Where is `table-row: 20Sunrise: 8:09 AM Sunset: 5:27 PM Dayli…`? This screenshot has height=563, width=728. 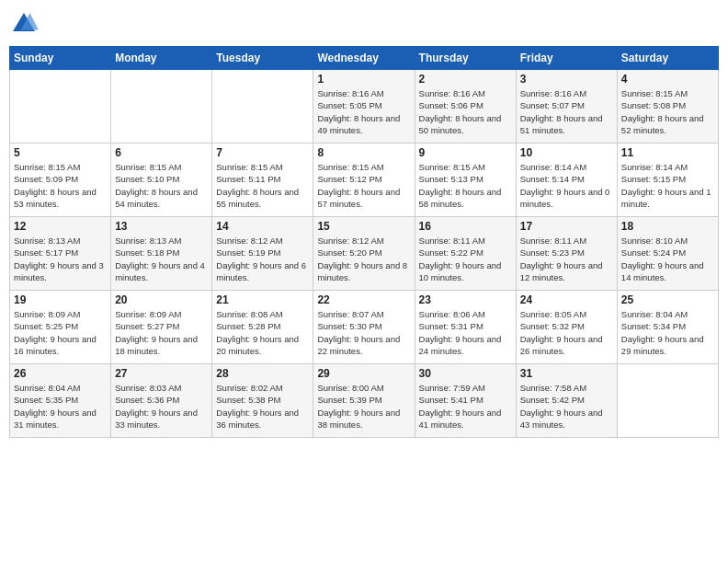
table-row: 20Sunrise: 8:09 AM Sunset: 5:27 PM Dayli… is located at coordinates (162, 327).